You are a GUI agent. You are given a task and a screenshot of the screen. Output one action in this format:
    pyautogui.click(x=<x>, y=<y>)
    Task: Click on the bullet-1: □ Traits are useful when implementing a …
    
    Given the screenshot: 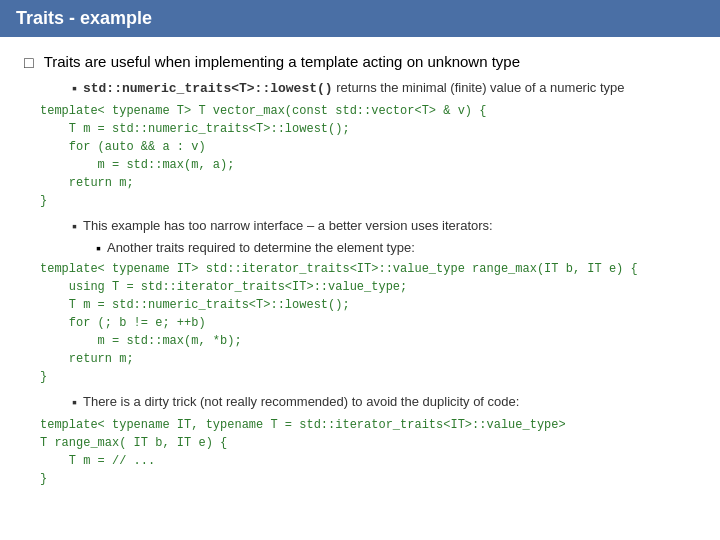 What is the action you would take?
    pyautogui.click(x=360, y=62)
    